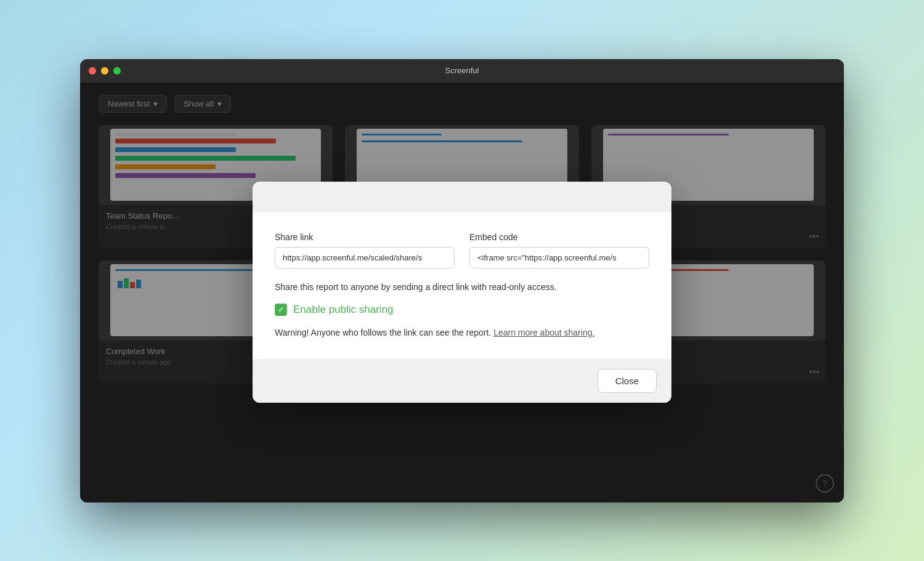 The width and height of the screenshot is (924, 561). What do you see at coordinates (559, 250) in the screenshot?
I see `embed-code-field: Embed code` at bounding box center [559, 250].